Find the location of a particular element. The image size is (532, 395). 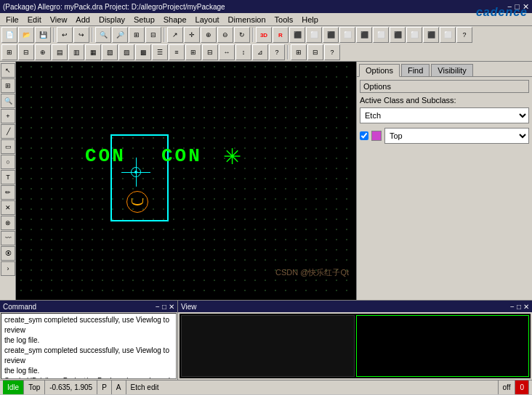

left-btn-add: + is located at coordinates (8, 116).